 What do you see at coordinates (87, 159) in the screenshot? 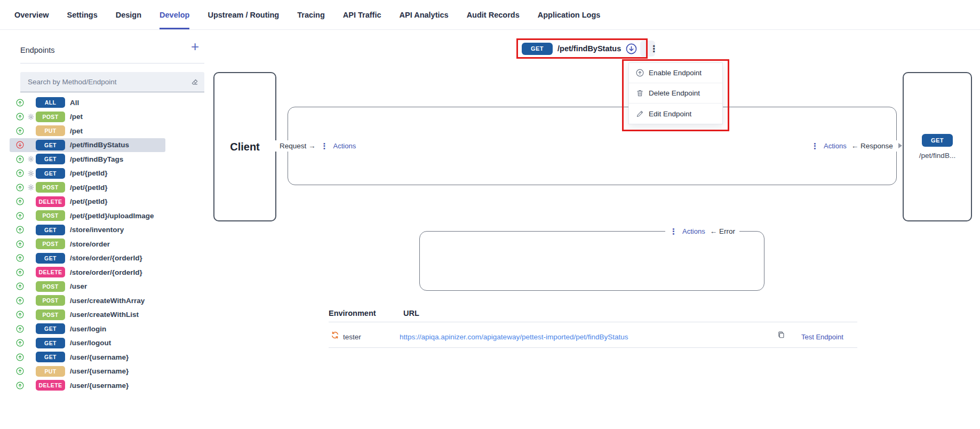
I see `endpoint-row: GET/pet/findByTags` at bounding box center [87, 159].